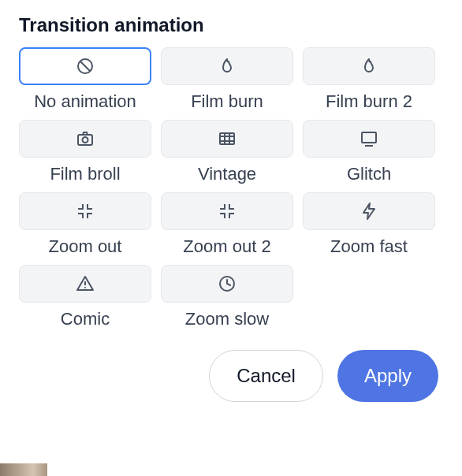 This screenshot has height=476, width=462. Describe the element at coordinates (227, 284) in the screenshot. I see `clock-icon` at that location.